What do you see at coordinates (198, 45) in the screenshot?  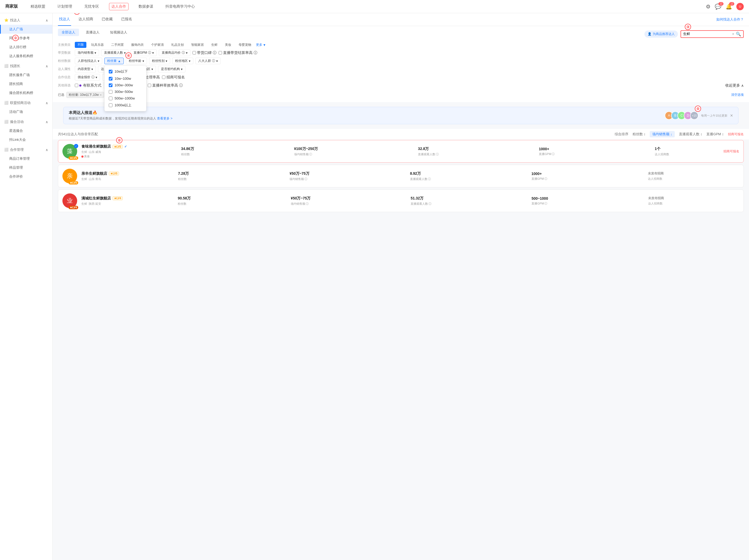 I see `cat-smart-home: 智能家居` at bounding box center [198, 45].